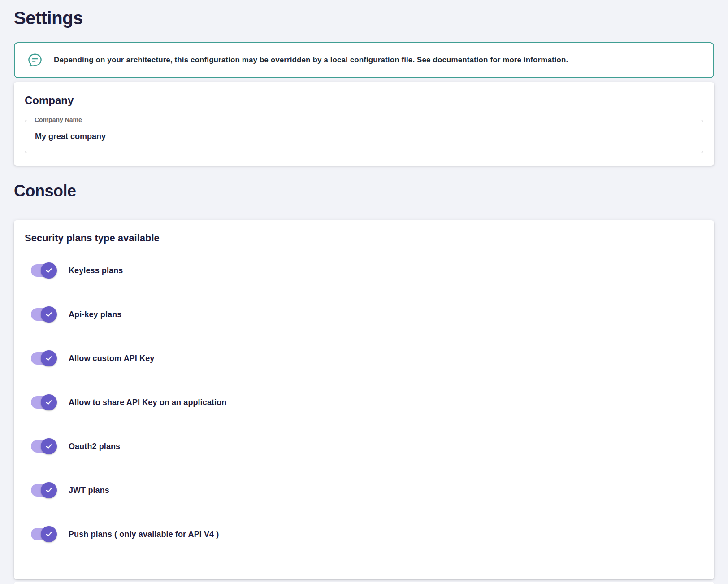 This screenshot has width=728, height=584. I want to click on toggle-label: Oauth2 plans, so click(94, 447).